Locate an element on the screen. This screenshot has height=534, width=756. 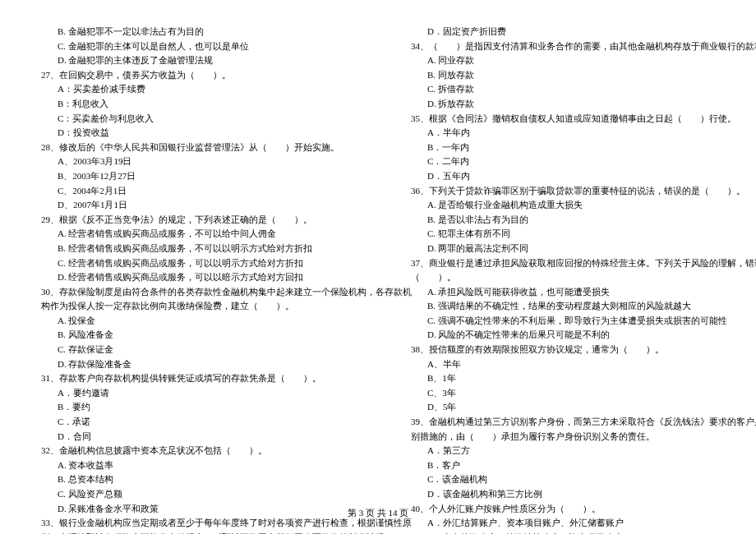
text-line: B．要约 is located at coordinates (193, 407).